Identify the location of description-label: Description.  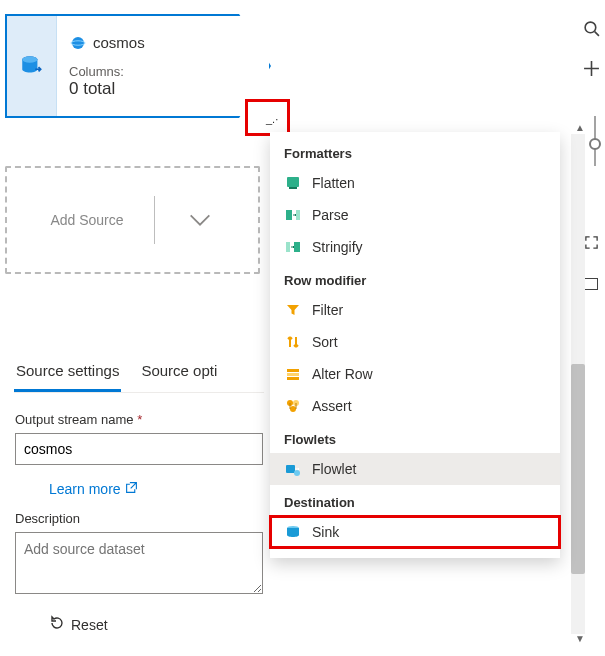
(139, 518).